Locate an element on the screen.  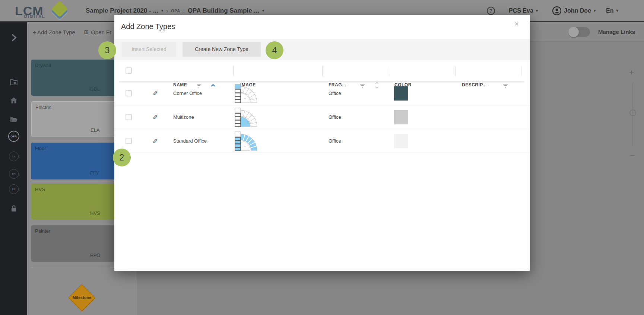
open-frame-icon: ⊞ is located at coordinates (86, 32).